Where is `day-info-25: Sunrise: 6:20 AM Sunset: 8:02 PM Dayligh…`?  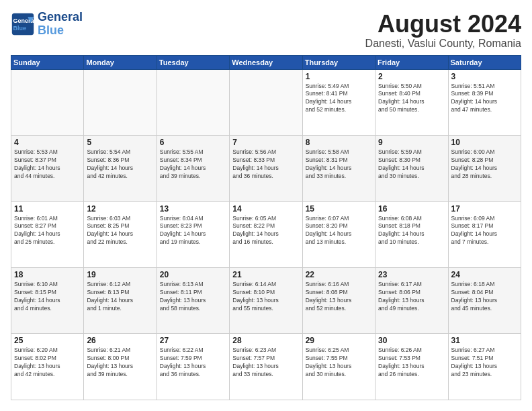
day-info-25: Sunrise: 6:20 AM Sunset: 8:02 PM Dayligh… is located at coordinates (47, 363).